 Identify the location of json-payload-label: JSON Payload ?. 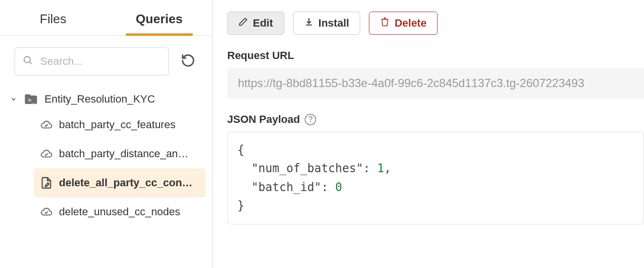
(436, 119).